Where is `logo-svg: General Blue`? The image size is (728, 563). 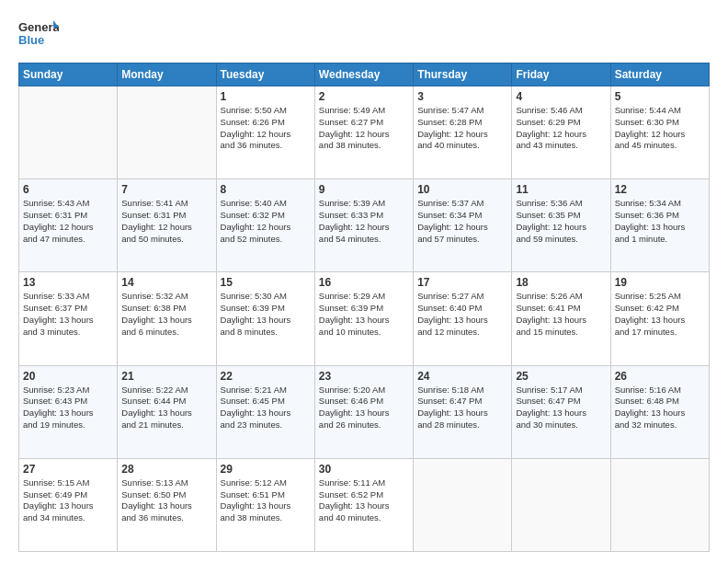
logo-svg: General Blue is located at coordinates (39, 35).